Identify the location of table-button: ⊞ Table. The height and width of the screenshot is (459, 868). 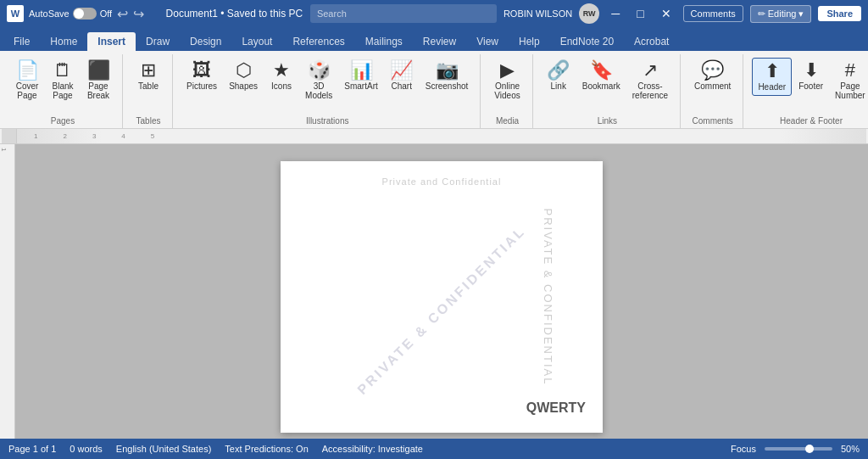
(148, 76).